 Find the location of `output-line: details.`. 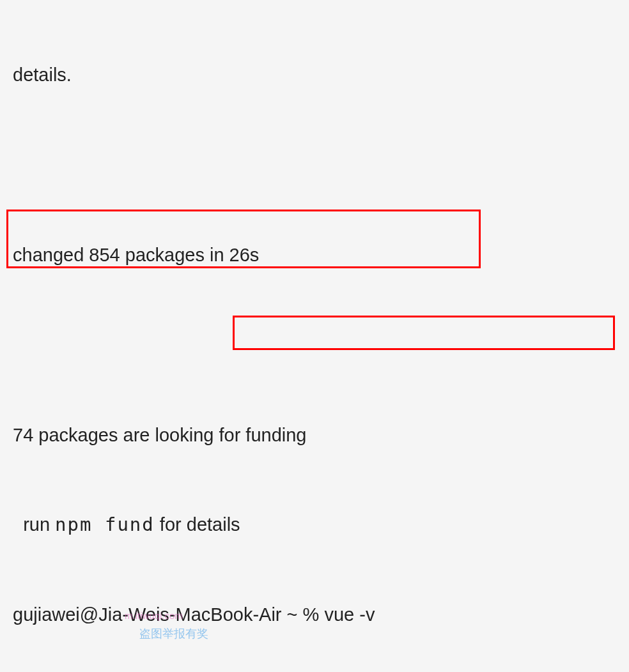

output-line: details. is located at coordinates (314, 75).